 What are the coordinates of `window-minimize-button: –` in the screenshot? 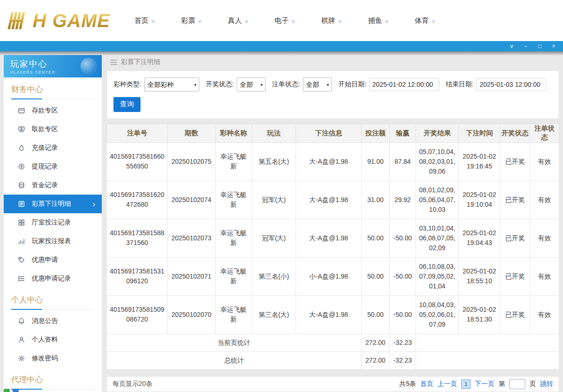 It's located at (526, 46).